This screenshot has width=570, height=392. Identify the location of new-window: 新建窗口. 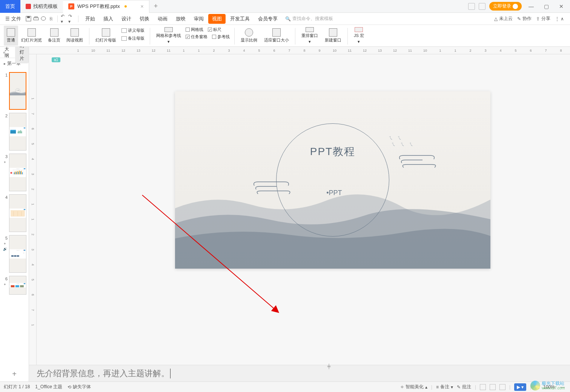
(333, 35).